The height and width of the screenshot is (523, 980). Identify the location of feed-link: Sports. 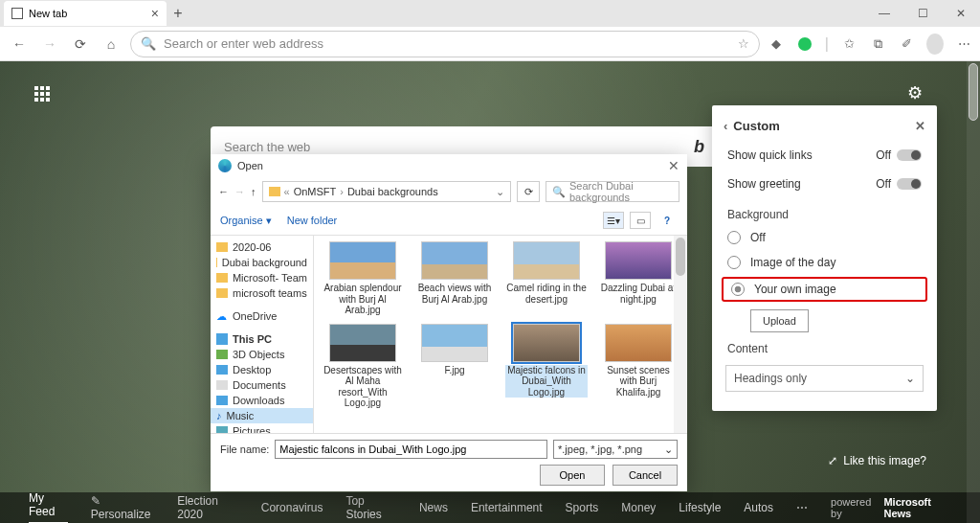
(582, 508).